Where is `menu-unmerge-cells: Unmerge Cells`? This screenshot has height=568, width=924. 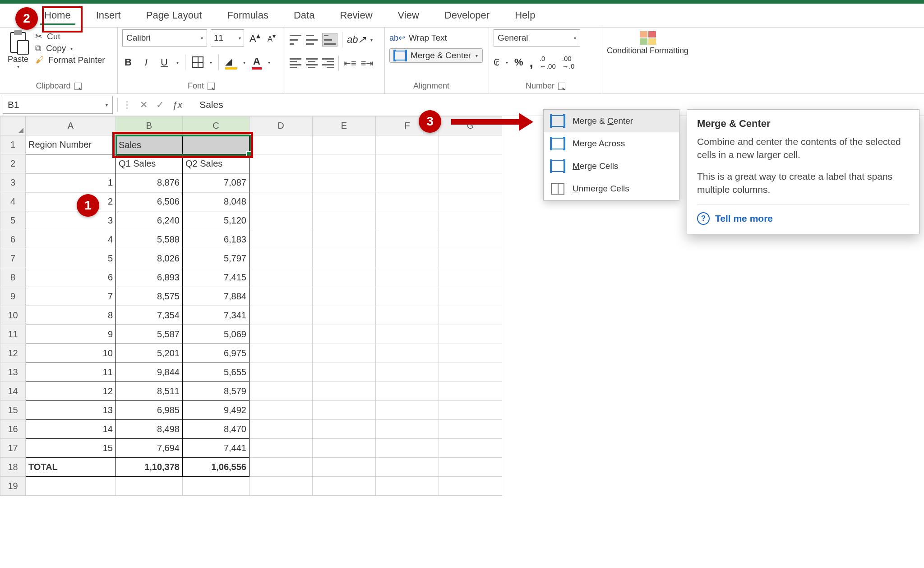 menu-unmerge-cells: Unmerge Cells is located at coordinates (611, 189).